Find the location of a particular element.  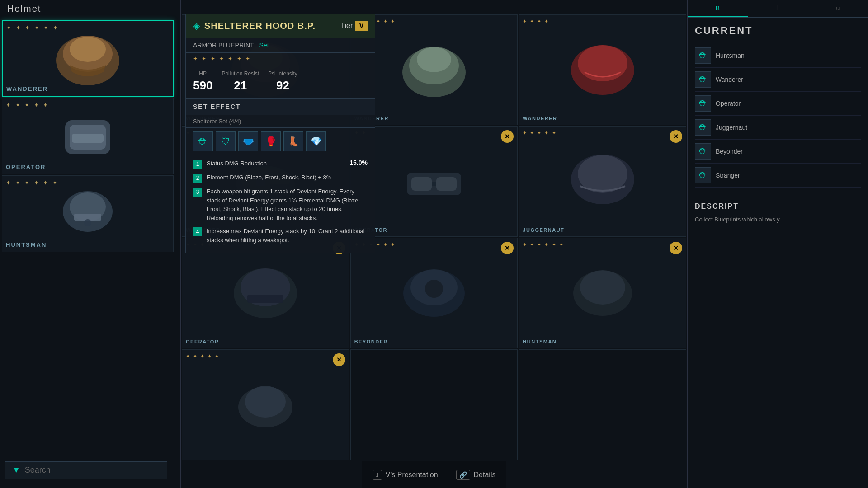

effect-num-3: 3 is located at coordinates (198, 192).